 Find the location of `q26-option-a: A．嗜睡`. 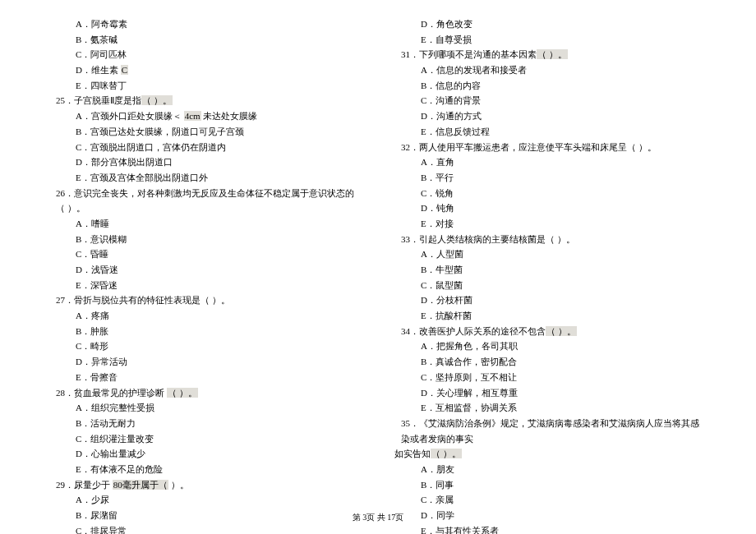

q26-option-a: A．嗜睡 is located at coordinates (205, 223).